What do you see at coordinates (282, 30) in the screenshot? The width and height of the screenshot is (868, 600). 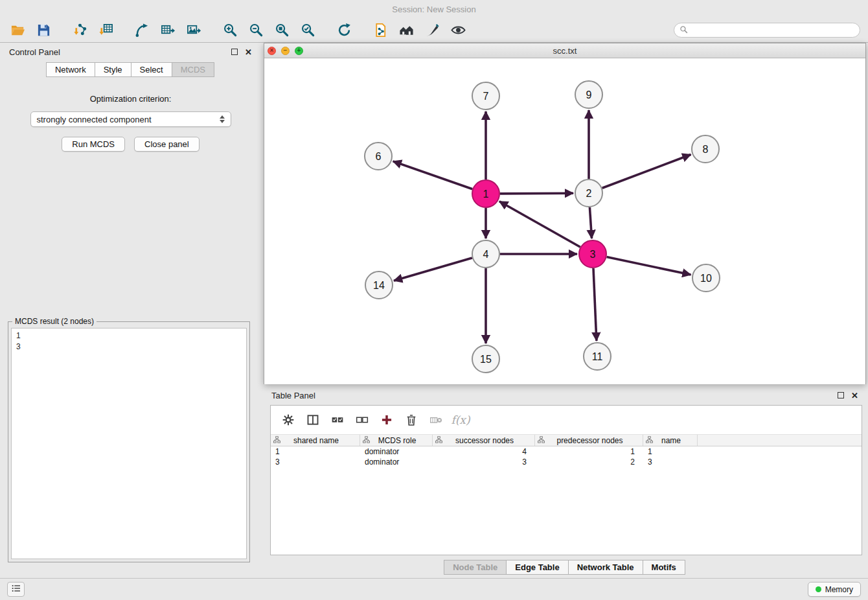 I see `zoom-fit-button` at bounding box center [282, 30].